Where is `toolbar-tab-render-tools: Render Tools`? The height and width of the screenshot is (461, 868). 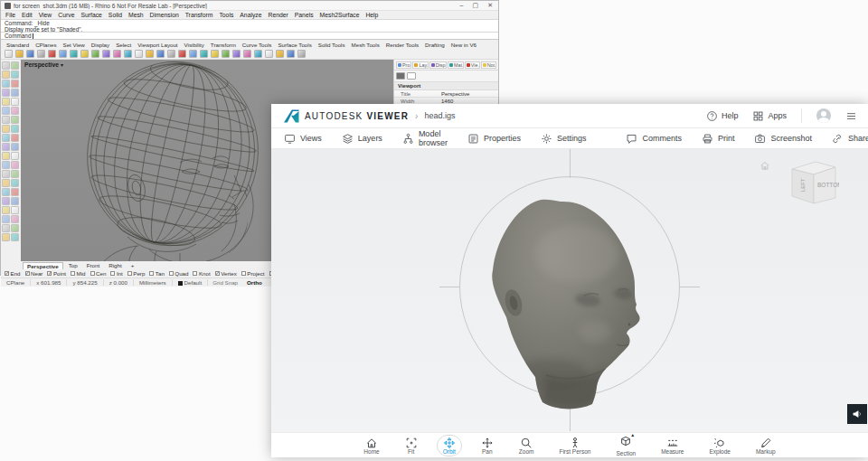 toolbar-tab-render-tools: Render Tools is located at coordinates (402, 45).